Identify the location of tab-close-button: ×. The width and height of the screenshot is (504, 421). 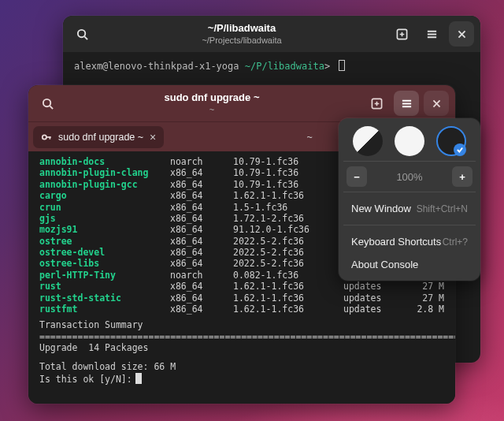
(153, 137).